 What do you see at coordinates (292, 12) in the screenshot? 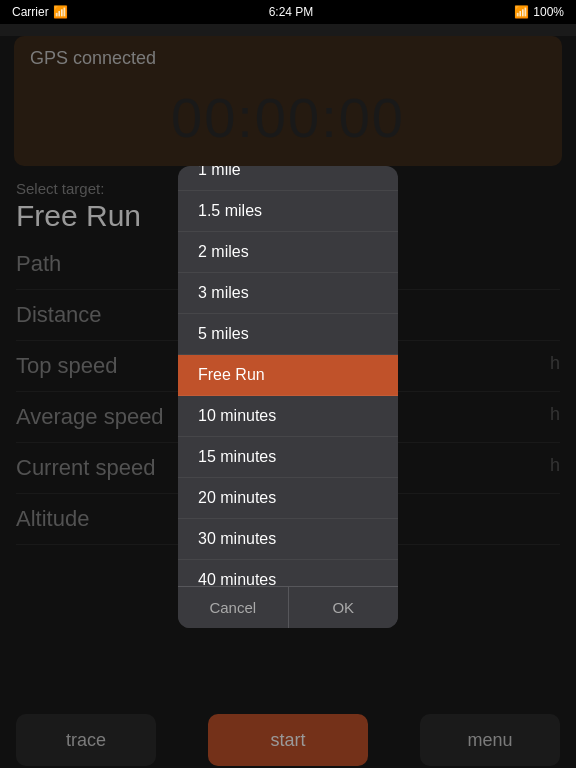
I see `status-bar-time: 6:24 PM` at bounding box center [292, 12].